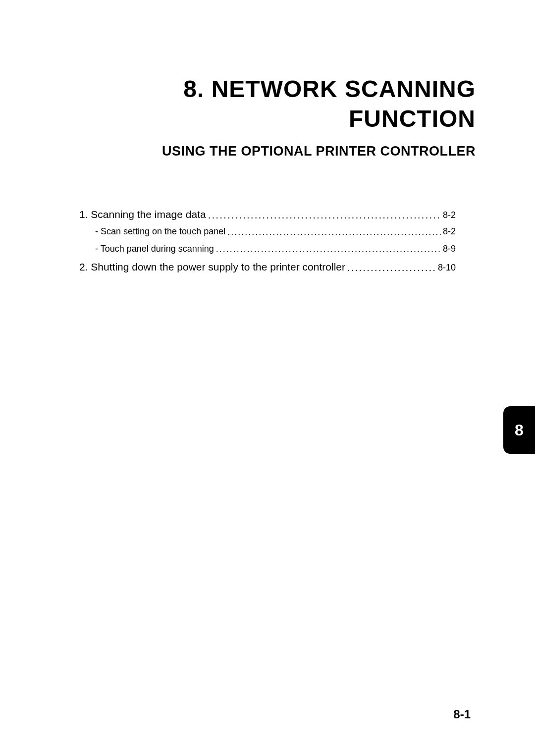 The image size is (535, 756). What do you see at coordinates (447, 268) in the screenshot?
I see `toc-page: 8-10` at bounding box center [447, 268].